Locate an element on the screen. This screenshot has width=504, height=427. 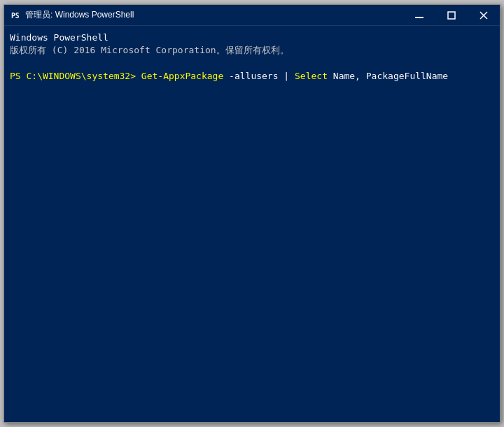
minimize-button is located at coordinates (419, 15).